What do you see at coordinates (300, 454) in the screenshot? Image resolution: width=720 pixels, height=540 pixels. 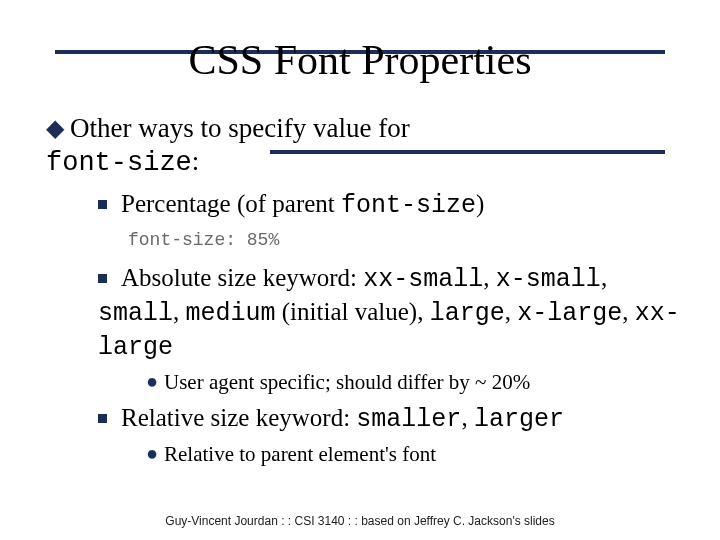 I see `text-span: Relative to parent element's font` at bounding box center [300, 454].